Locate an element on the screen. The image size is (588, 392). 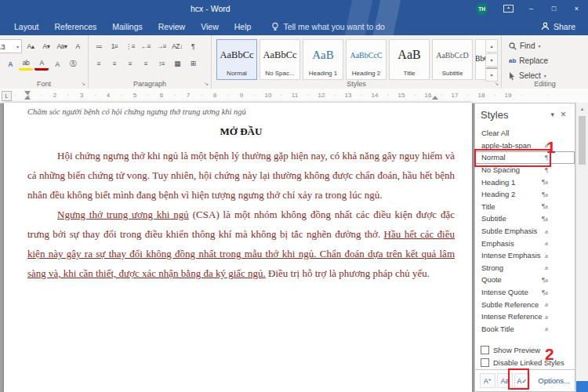
minimize-button: – is located at coordinates (532, 9).